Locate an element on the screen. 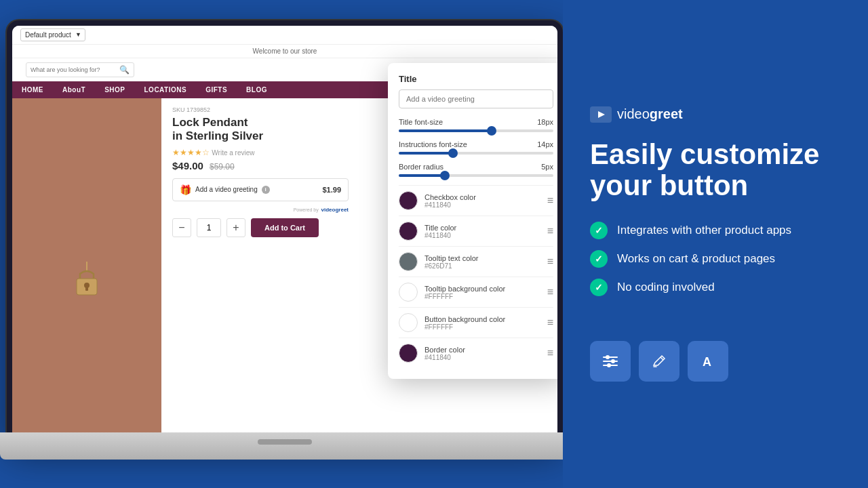 The image size is (868, 488). price-current: $49.00 is located at coordinates (188, 165).